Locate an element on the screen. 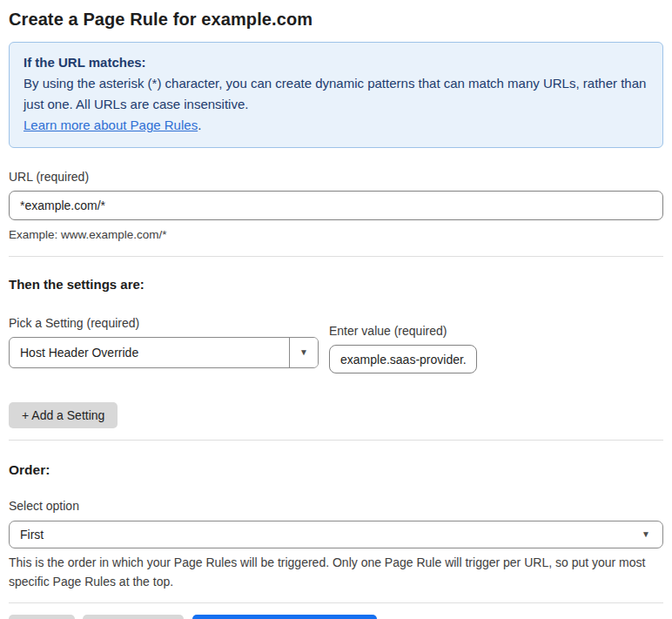 The height and width of the screenshot is (619, 672). enter-value-column: Enter value (required) is located at coordinates (403, 348).